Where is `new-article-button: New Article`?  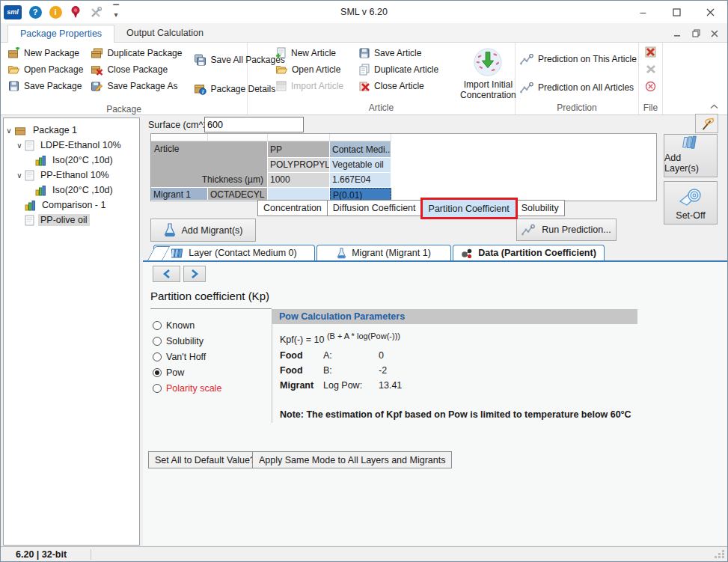
new-article-button: New Article is located at coordinates (310, 53).